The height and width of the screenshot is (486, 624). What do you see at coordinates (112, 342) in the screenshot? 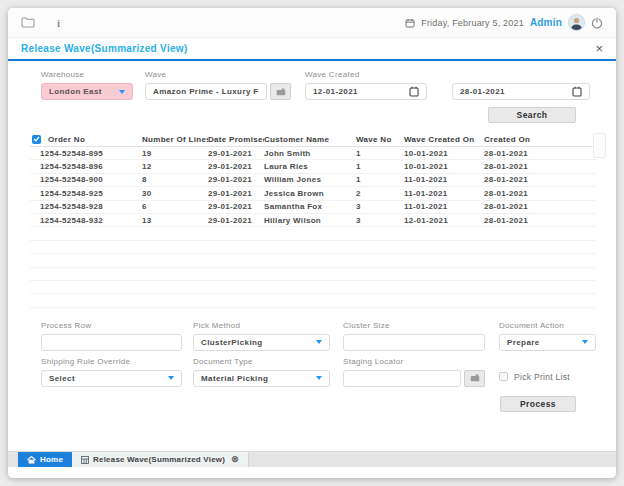
I see `process-row-input` at bounding box center [112, 342].